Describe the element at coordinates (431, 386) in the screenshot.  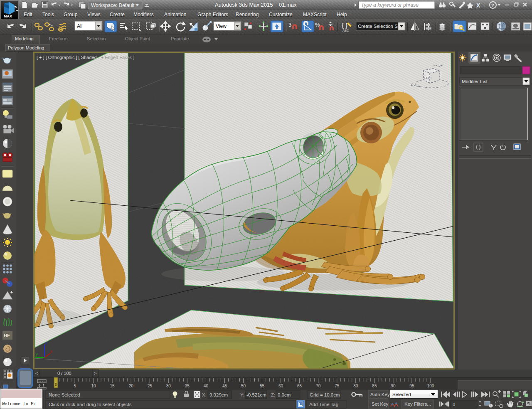
I see `svg-text: 100` at that location.